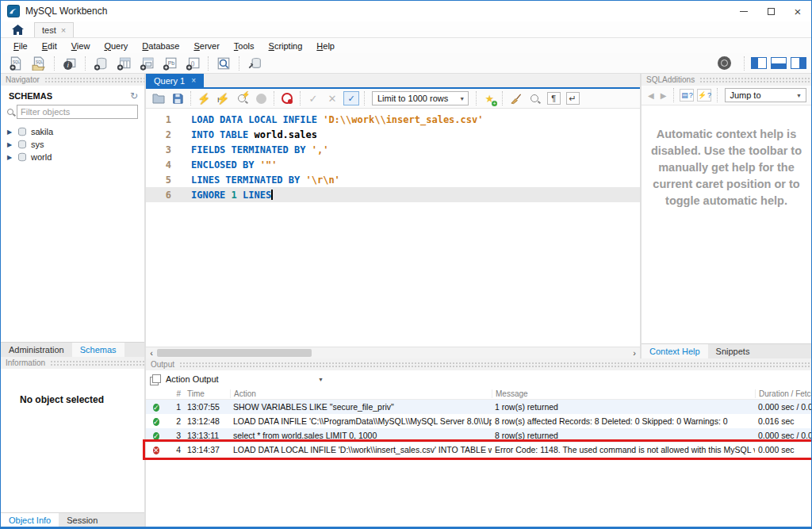  I want to click on toggle-right-sidebar-button, so click(799, 63).